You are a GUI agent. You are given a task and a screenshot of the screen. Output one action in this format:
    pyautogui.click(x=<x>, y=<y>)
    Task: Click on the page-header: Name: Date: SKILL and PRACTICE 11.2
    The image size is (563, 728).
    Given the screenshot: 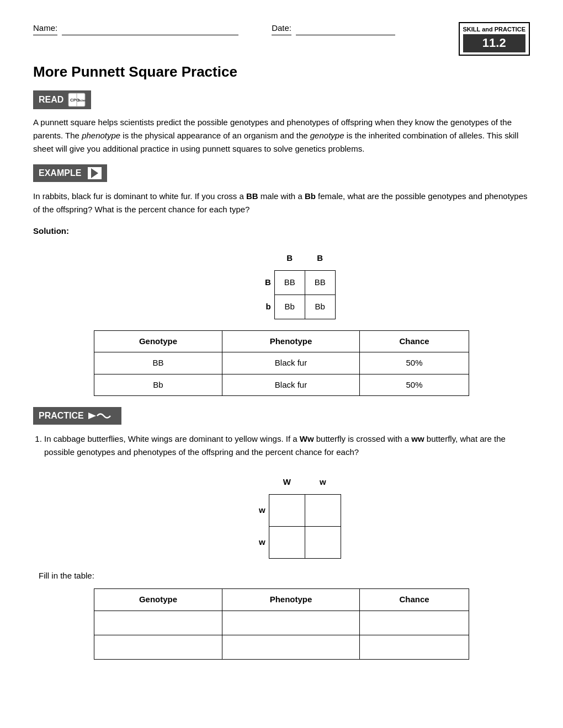 What is the action you would take?
    pyautogui.click(x=282, y=39)
    